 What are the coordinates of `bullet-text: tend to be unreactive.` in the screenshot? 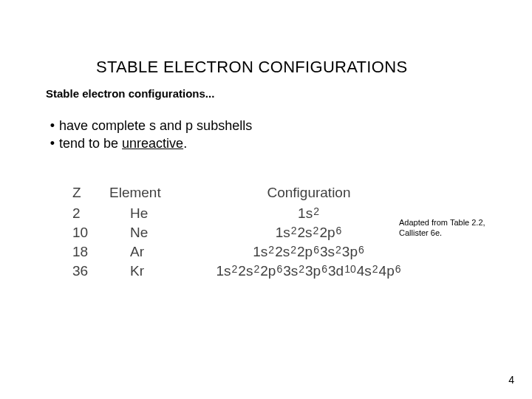 It's located at (123, 143).